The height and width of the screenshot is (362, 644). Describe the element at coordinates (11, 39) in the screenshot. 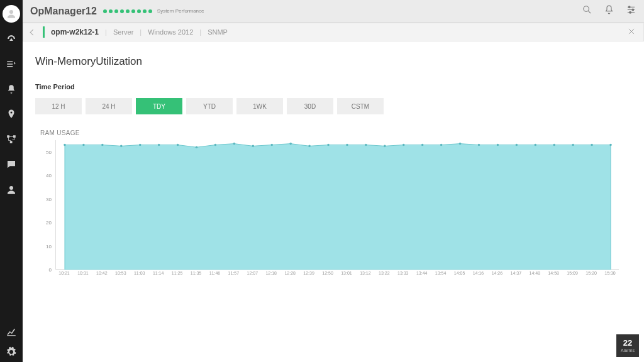

I see `nav-dashboard` at that location.